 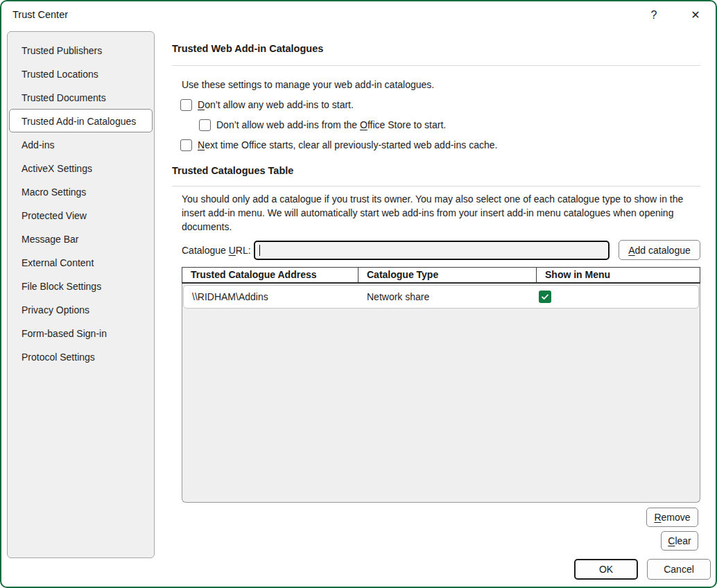 I want to click on ok-button: OK, so click(x=606, y=569).